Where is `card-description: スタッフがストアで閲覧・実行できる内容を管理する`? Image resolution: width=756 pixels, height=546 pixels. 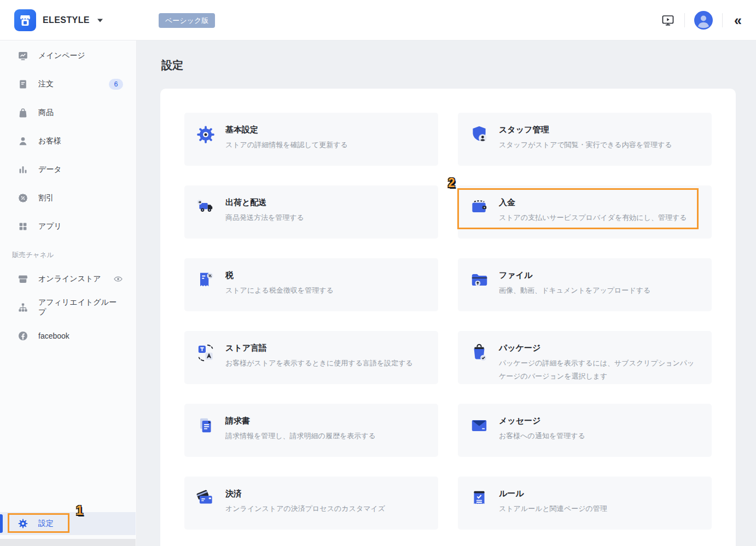 card-description: スタッフがストアで閲覧・実行できる内容を管理する is located at coordinates (585, 145).